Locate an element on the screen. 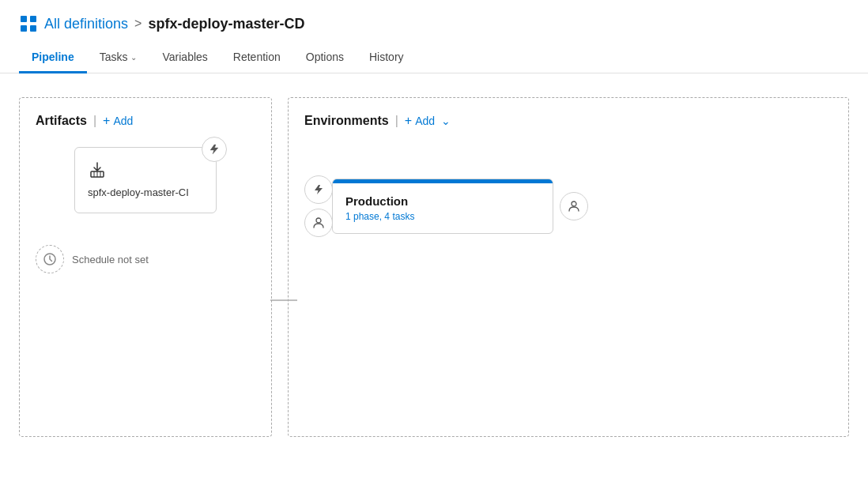 The height and width of the screenshot is (497, 868). artifact-name: spfx-deploy-master-CI is located at coordinates (145, 193).